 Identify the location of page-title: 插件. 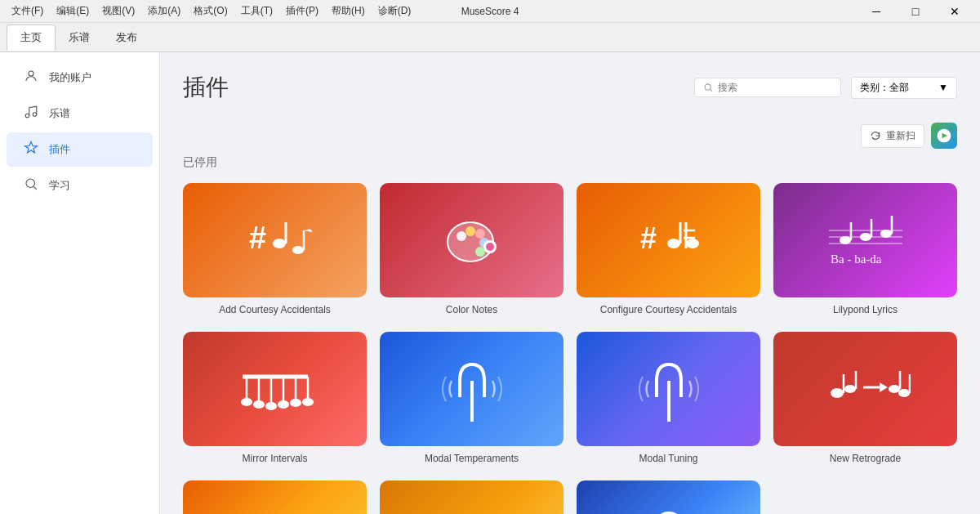
(206, 87).